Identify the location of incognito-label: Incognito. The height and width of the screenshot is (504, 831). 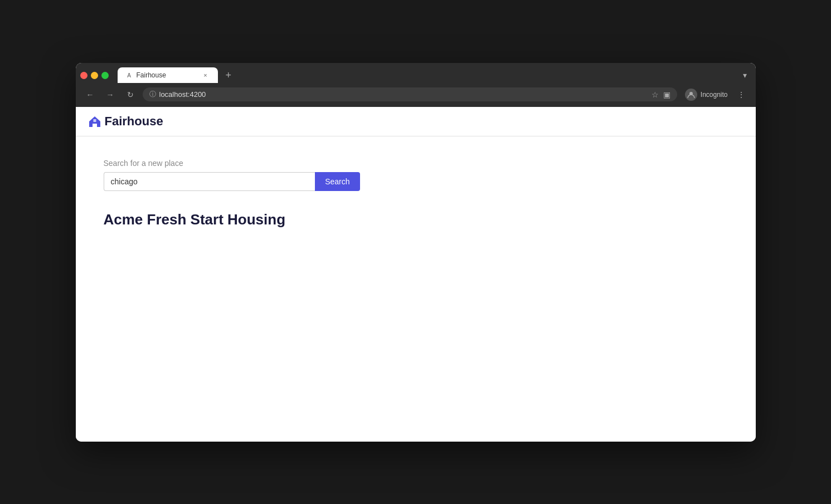
(715, 95).